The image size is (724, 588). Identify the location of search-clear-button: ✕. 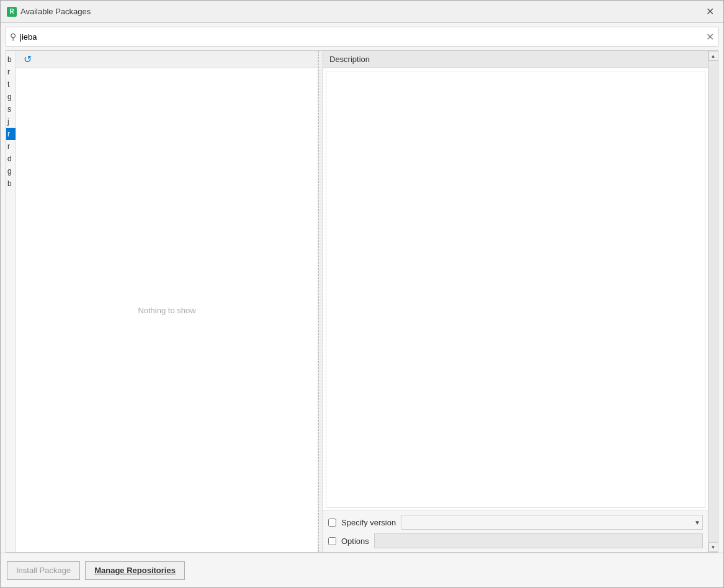
(710, 37).